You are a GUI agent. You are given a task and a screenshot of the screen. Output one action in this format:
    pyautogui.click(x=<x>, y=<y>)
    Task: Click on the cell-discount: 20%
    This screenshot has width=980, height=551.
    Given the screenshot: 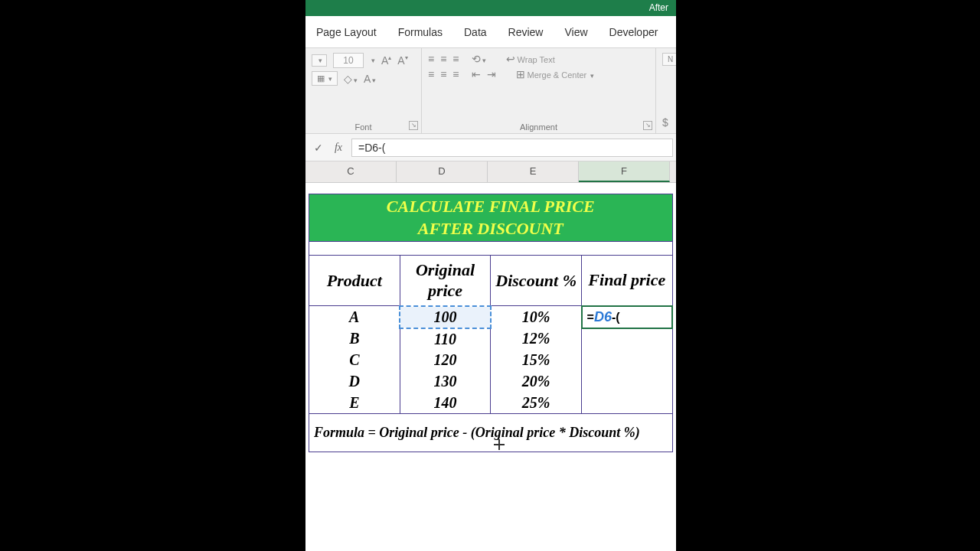 What is the action you would take?
    pyautogui.click(x=536, y=382)
    